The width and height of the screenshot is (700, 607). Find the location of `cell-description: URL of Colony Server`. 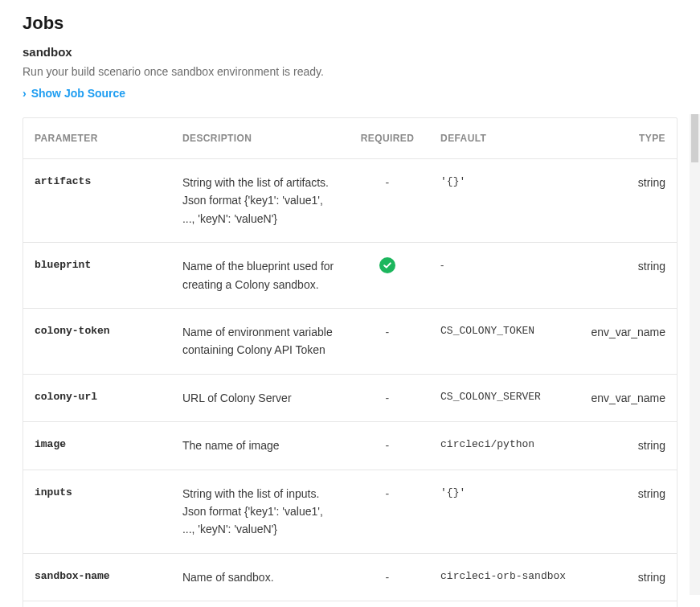

cell-description: URL of Colony Server is located at coordinates (259, 397).